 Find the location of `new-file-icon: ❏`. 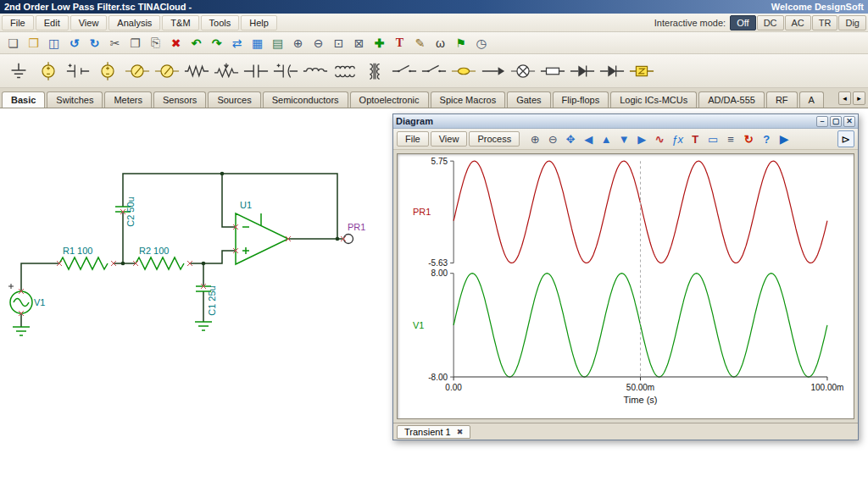

new-file-icon: ❏ is located at coordinates (14, 43).